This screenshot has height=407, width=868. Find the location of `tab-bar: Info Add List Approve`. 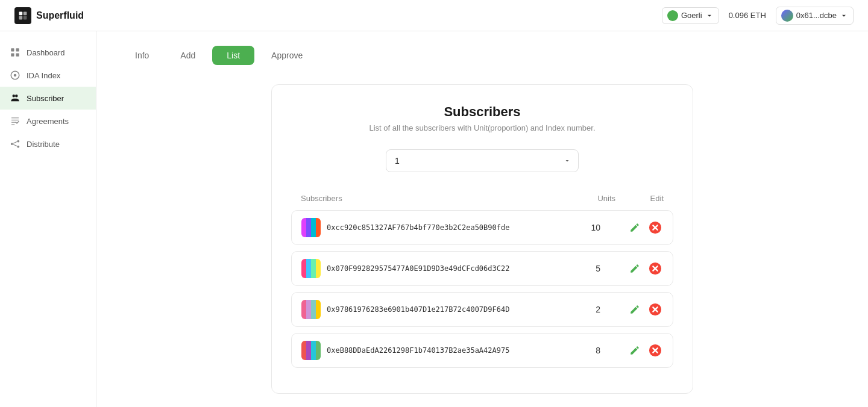

tab-bar: Info Add List Approve is located at coordinates (482, 55).